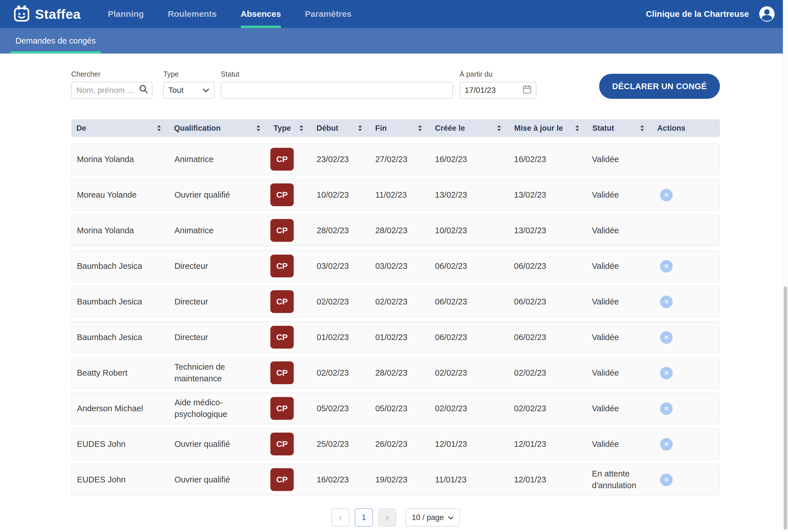 This screenshot has width=788, height=532. I want to click on cell-debut: 02/02/23, so click(341, 373).